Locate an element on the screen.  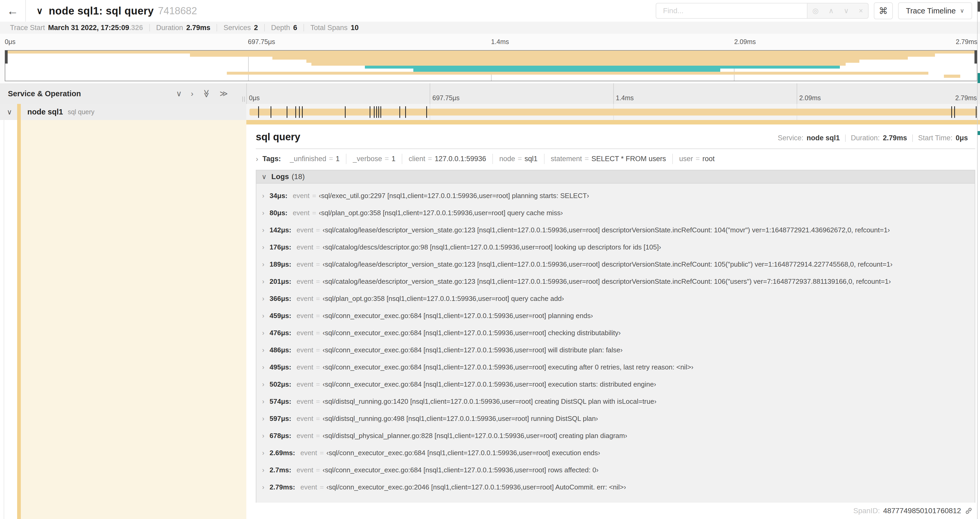
log-entry-row: ›2.79ms:event=‹sql/conn_executor_exec.go… is located at coordinates (616, 487).